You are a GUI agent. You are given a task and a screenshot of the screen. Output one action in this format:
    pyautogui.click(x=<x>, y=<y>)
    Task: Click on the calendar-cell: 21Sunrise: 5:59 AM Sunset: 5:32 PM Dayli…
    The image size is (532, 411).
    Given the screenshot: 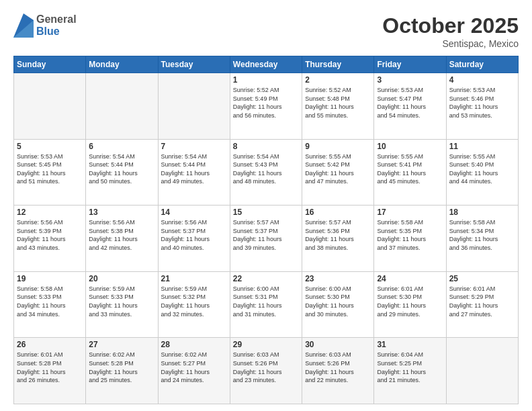 What is the action you would take?
    pyautogui.click(x=193, y=305)
    